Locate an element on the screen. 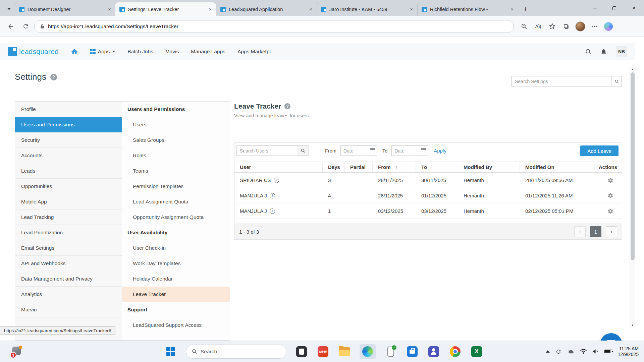 The image size is (644, 362). sidebar-item-marvin: Marvin is located at coordinates (68, 310).